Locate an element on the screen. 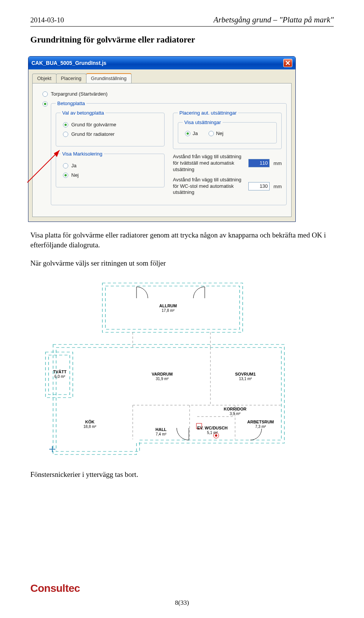  group-placering-uts: Placering aut. utsättningar Visa utsättn… is located at coordinates (228, 130).